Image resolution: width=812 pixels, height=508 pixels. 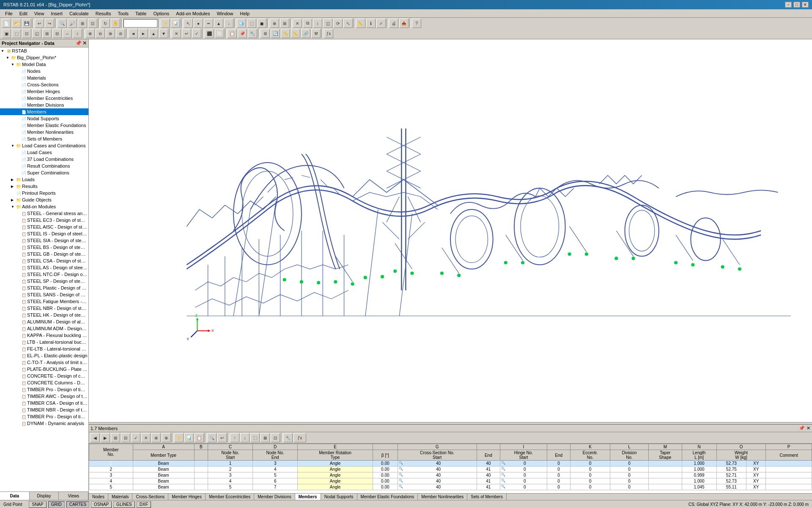 What do you see at coordinates (388, 497) in the screenshot?
I see `table-tab-member-elastic-foundations: Member Elastic Foundations` at bounding box center [388, 497].